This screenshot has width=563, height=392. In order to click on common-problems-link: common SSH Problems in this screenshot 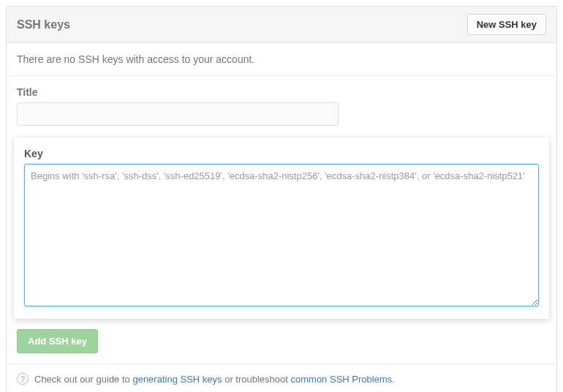, I will do `click(342, 379)`.